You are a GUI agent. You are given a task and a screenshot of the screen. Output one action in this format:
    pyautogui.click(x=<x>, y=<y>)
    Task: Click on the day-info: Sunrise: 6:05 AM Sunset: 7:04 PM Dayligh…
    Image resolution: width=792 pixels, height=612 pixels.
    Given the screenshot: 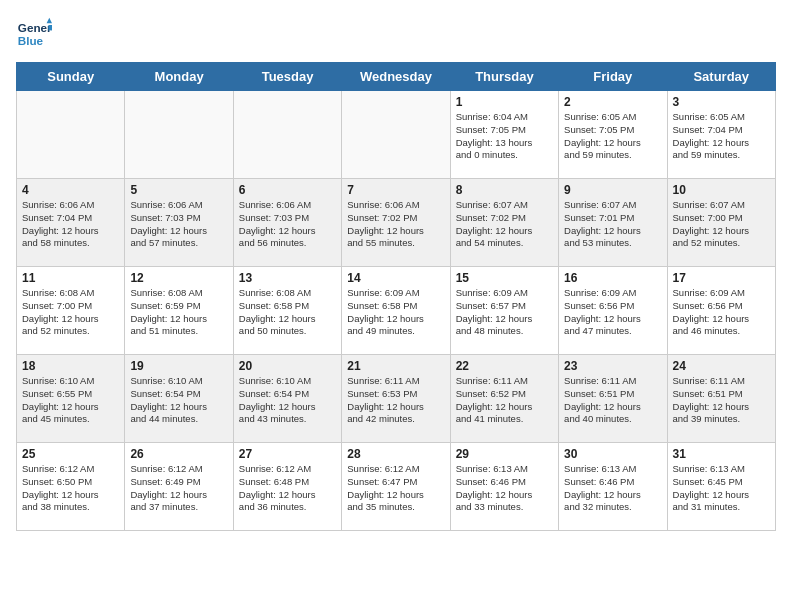 What is the action you would take?
    pyautogui.click(x=722, y=136)
    